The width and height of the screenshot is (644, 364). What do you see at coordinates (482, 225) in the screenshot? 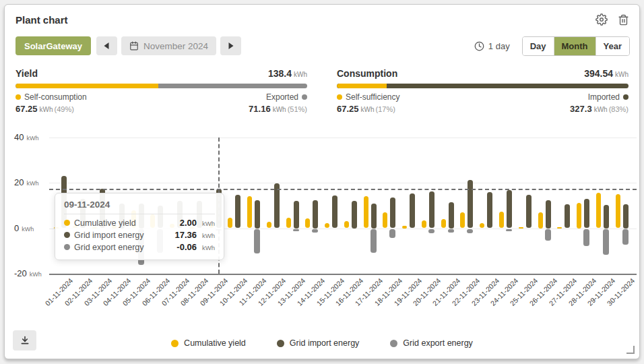
I see `bar-yield-23-11-2024` at bounding box center [482, 225].